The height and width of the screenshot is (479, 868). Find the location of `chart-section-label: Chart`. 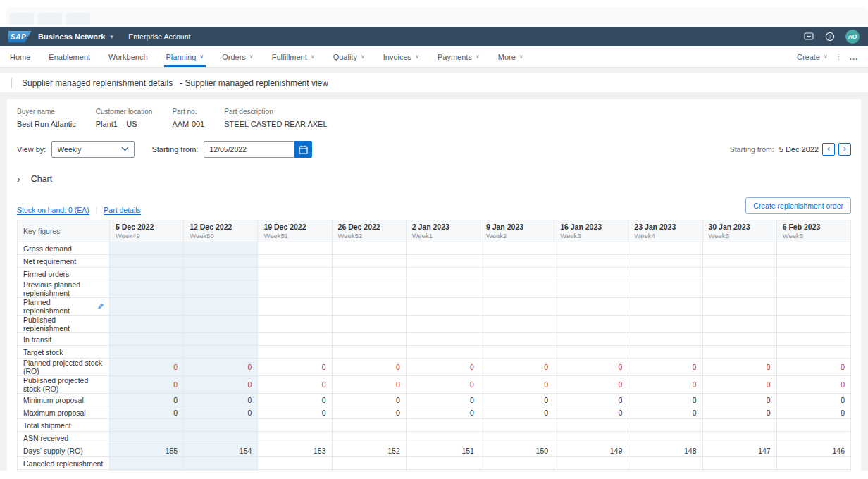

chart-section-label: Chart is located at coordinates (42, 179).